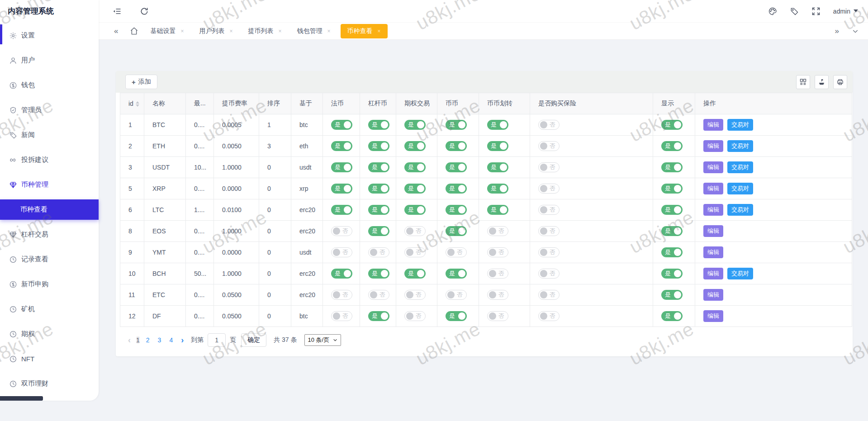  I want to click on prev-page-icon: ‹, so click(129, 340).